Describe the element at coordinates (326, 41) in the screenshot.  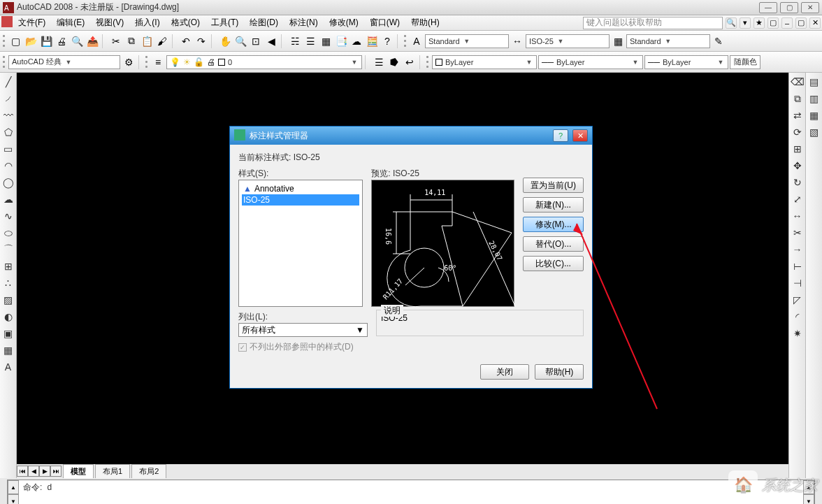
I see `toolpal-icon: ▦` at that location.